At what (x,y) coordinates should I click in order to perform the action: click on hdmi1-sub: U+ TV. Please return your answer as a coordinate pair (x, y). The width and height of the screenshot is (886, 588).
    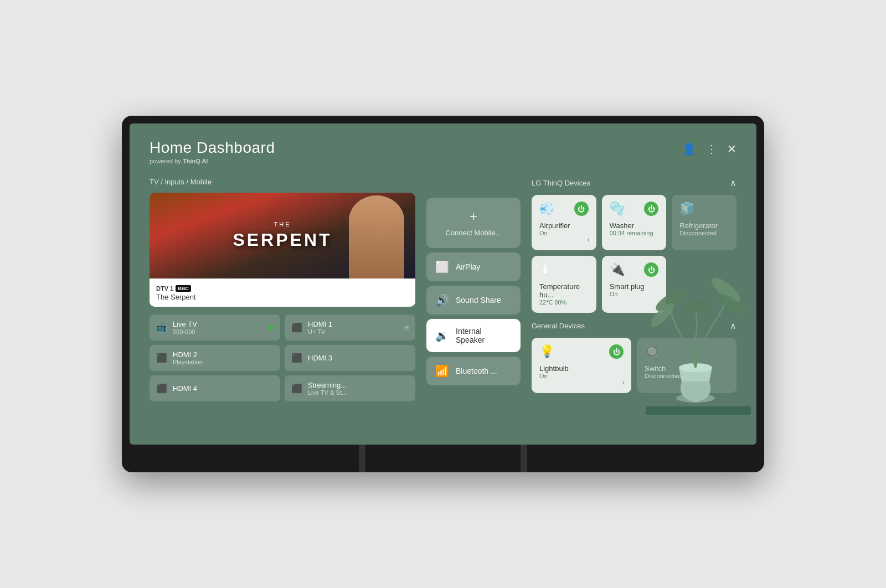
    Looking at the image, I should click on (320, 332).